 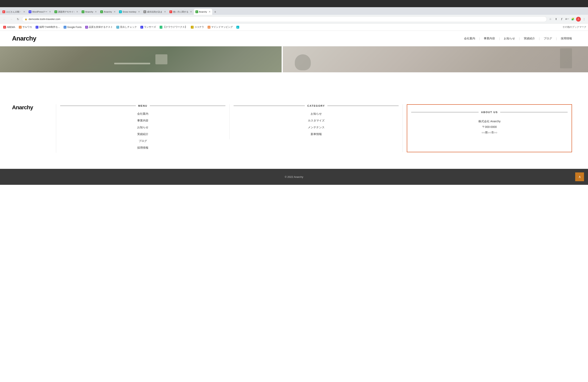 What do you see at coordinates (489, 127) in the screenshot?
I see `about-postal: 〒000-0000` at bounding box center [489, 127].